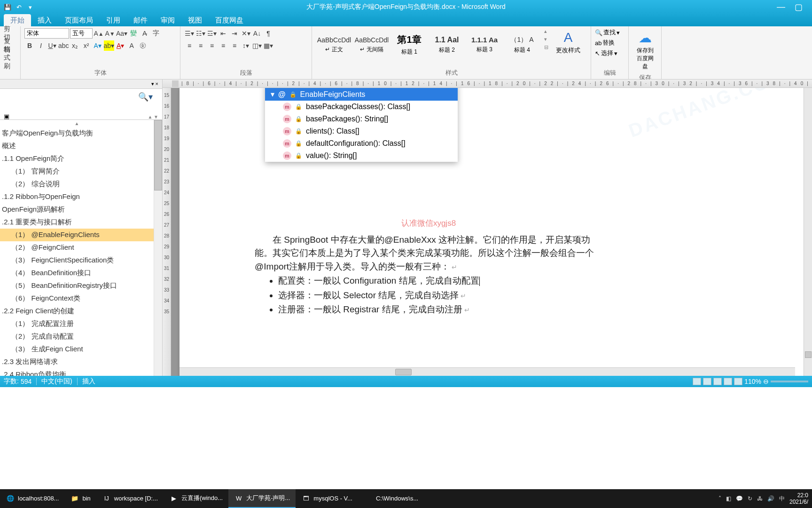 Image resolution: width=812 pixels, height=508 pixels. Describe the element at coordinates (718, 381) in the screenshot. I see `view-web-button` at that location.